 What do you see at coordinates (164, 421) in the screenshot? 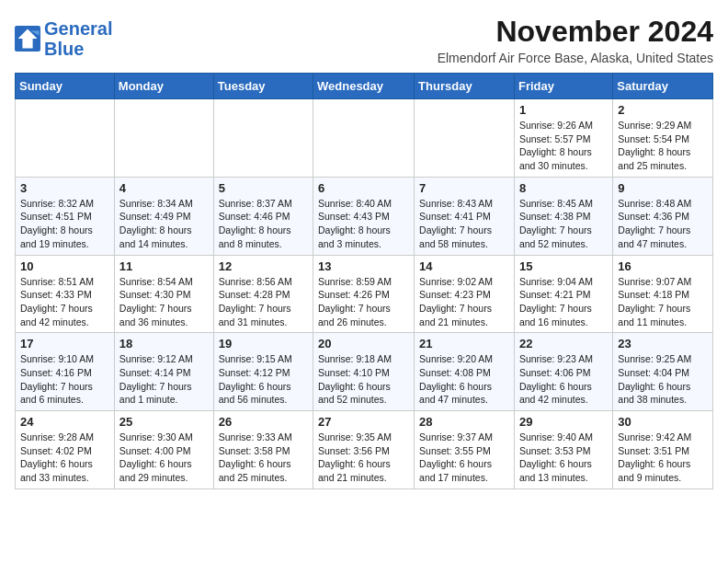
I see `day-number: 25` at bounding box center [164, 421].